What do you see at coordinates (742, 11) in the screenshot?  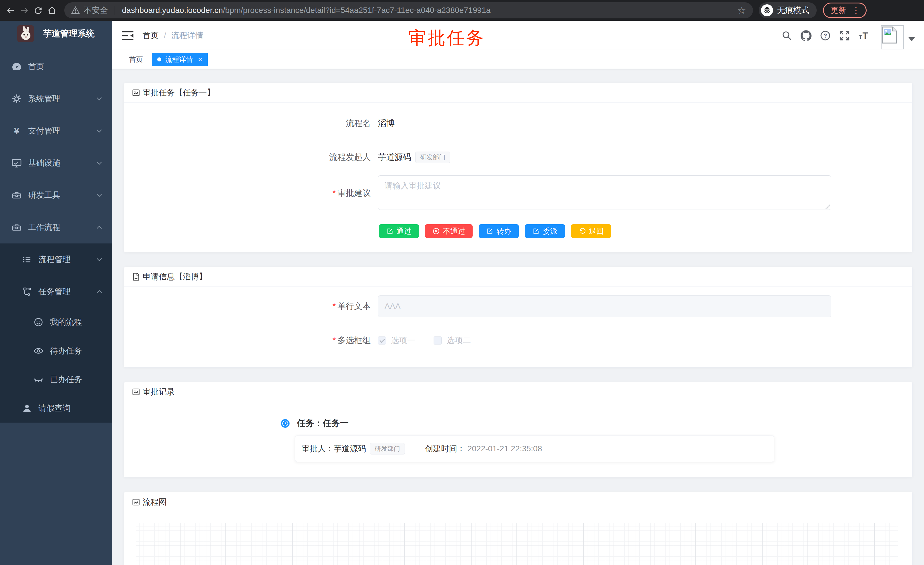 I see `bookmark-star-icon: ☆` at bounding box center [742, 11].